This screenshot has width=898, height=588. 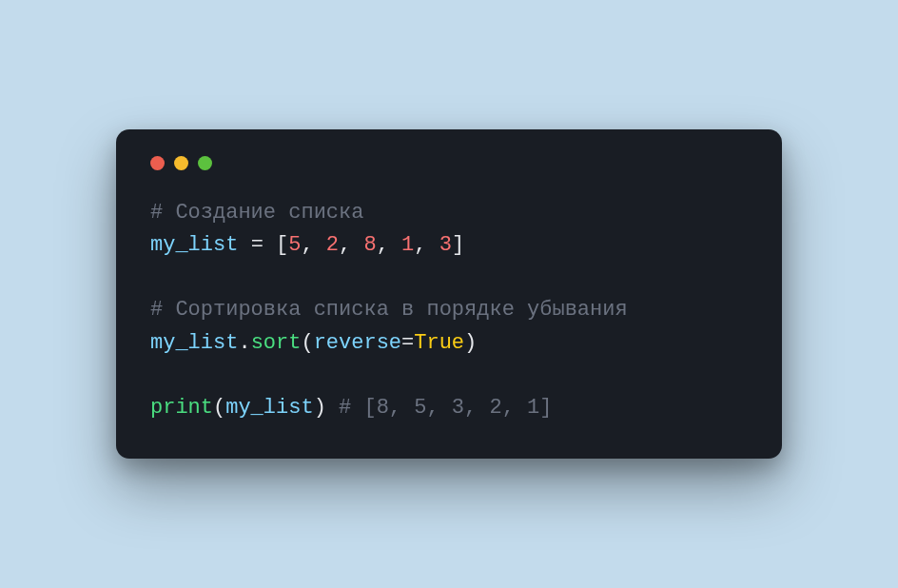 I want to click on window-titlebar, so click(x=449, y=164).